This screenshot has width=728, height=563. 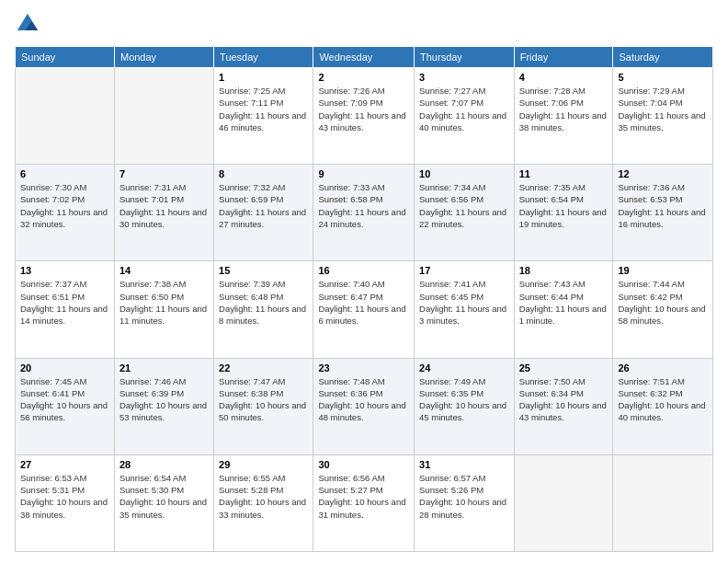 What do you see at coordinates (263, 368) in the screenshot?
I see `day-number: 22` at bounding box center [263, 368].